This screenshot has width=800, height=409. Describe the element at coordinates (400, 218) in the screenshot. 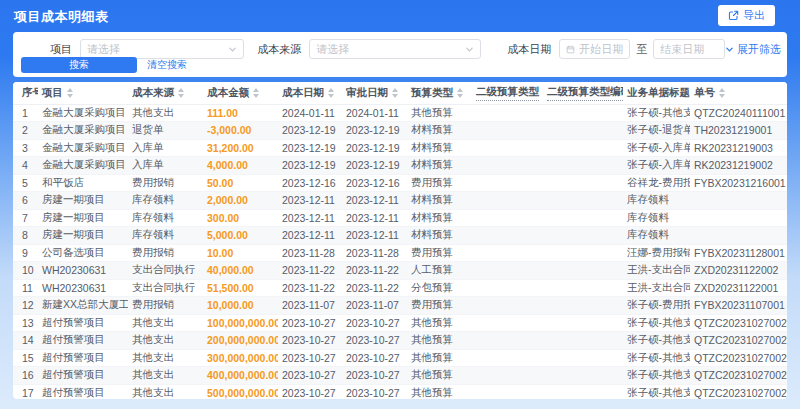

I see `table-row: 7房建一期项目库存领料300.002023-12-112023-12-11材料预…` at that location.